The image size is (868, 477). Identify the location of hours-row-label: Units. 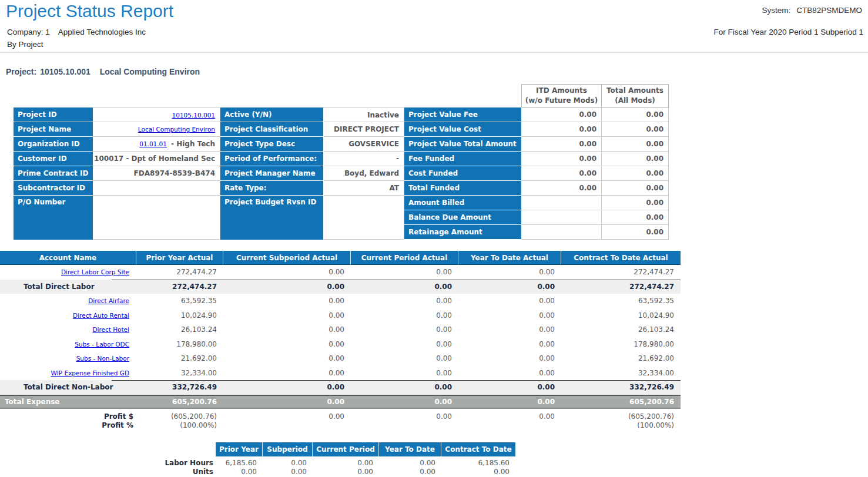
(174, 471).